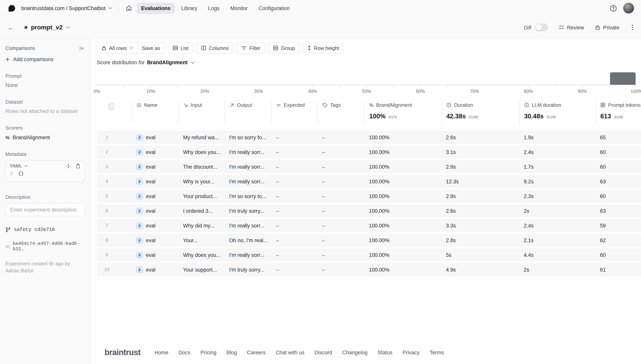 The width and height of the screenshot is (641, 364). What do you see at coordinates (369, 182) in the screenshot?
I see `table-row: 4 eval Why is your... I'm really sorr...` at bounding box center [369, 182].